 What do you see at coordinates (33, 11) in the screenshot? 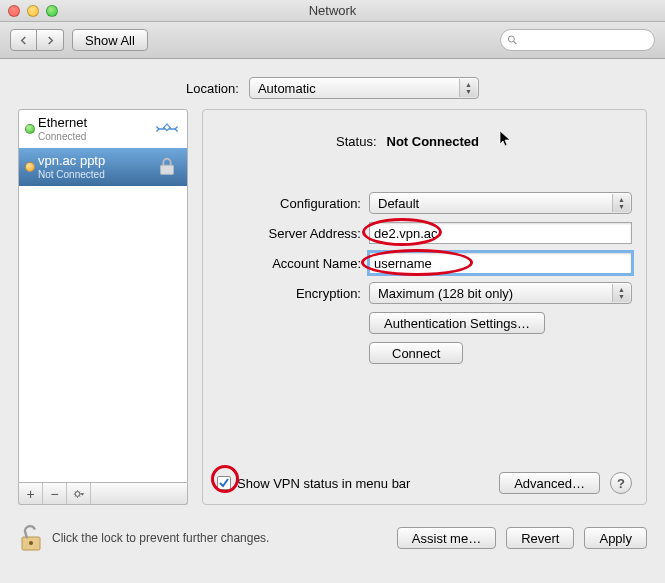
I see `minimize-button` at bounding box center [33, 11].